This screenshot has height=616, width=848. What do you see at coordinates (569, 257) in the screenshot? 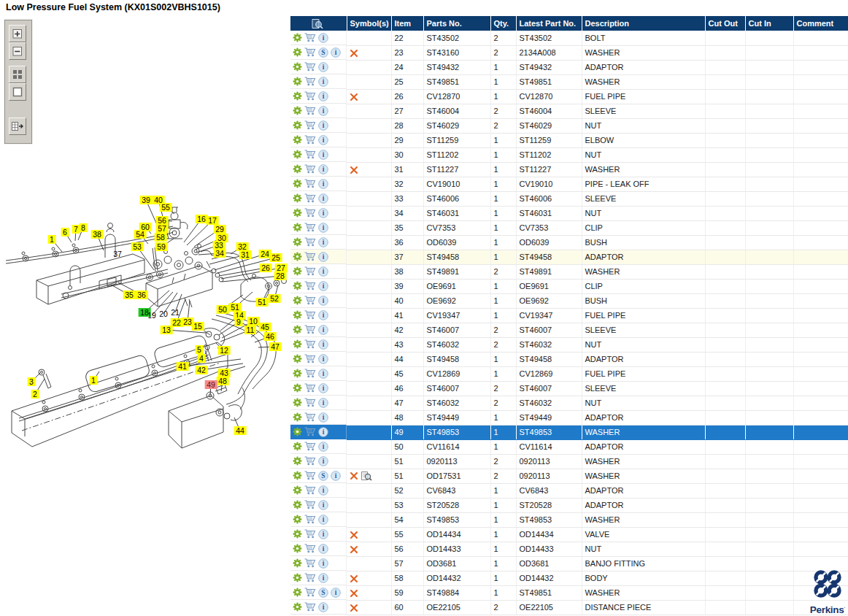
I see `table-row-item-37: i37ST494581ST49458ADAPTOR` at bounding box center [569, 257].